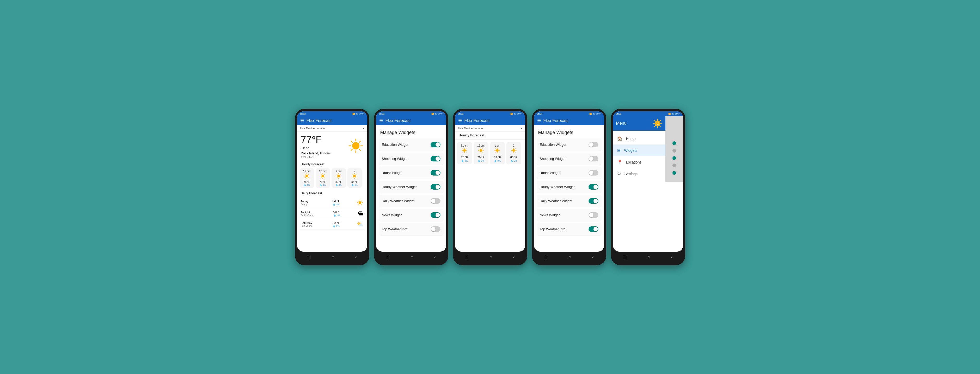  I want to click on nav-recent-5: |||, so click(625, 257).